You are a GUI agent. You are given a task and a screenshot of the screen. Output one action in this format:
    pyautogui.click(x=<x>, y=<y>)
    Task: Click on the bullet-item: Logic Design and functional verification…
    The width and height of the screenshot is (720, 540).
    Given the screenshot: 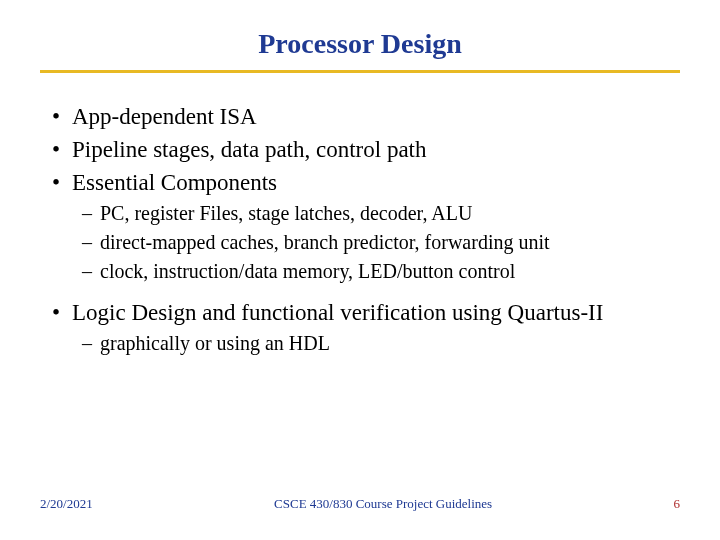 What is the action you would take?
    pyautogui.click(x=364, y=312)
    